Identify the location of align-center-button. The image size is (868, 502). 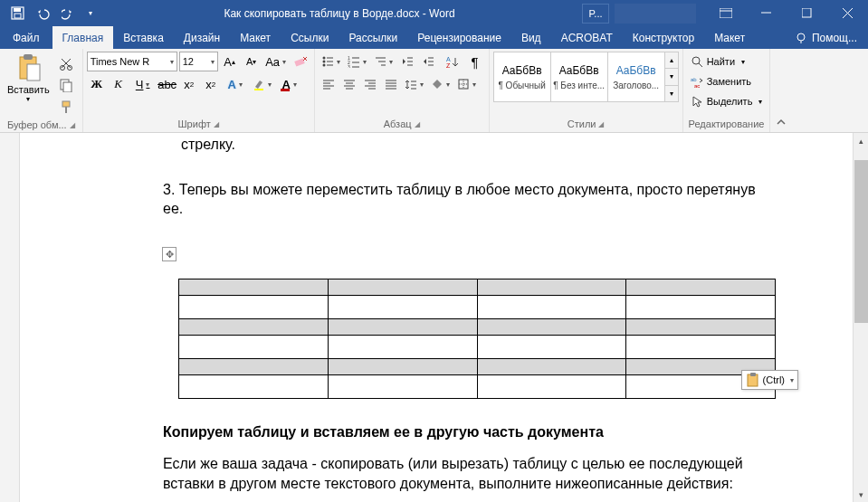
(349, 84).